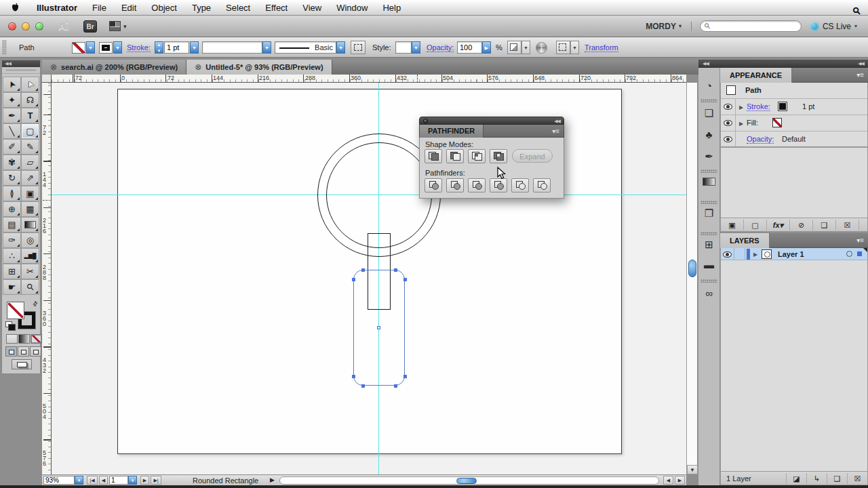  I want to click on menu-file: File, so click(99, 8).